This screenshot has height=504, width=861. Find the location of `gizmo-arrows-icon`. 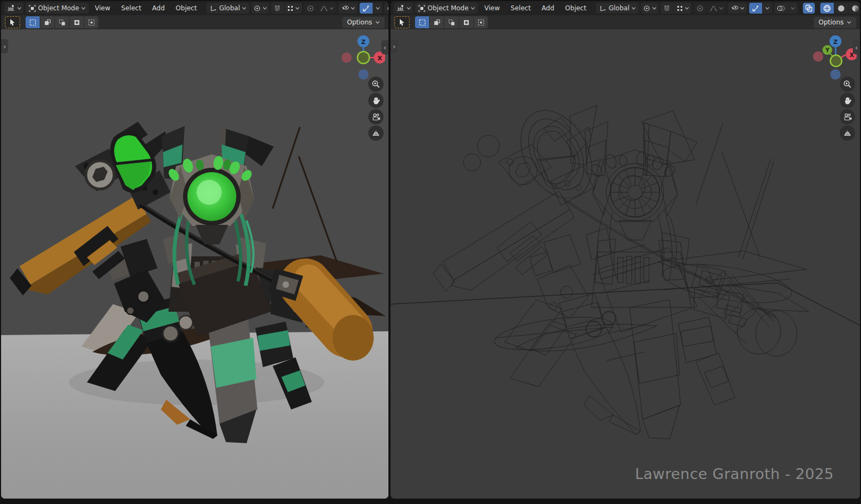

gizmo-arrows-icon is located at coordinates (756, 9).